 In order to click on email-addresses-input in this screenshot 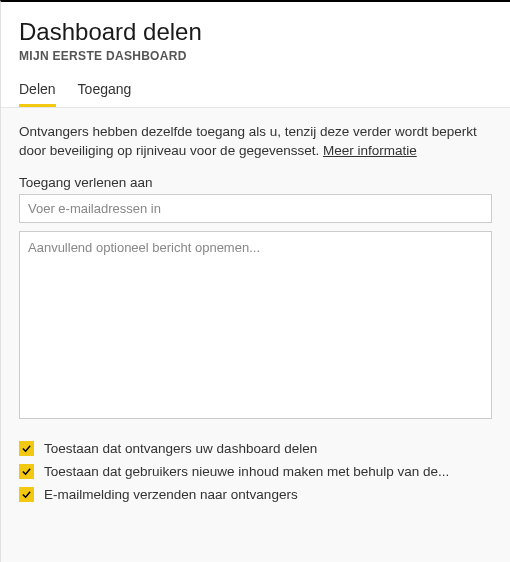, I will do `click(256, 208)`.